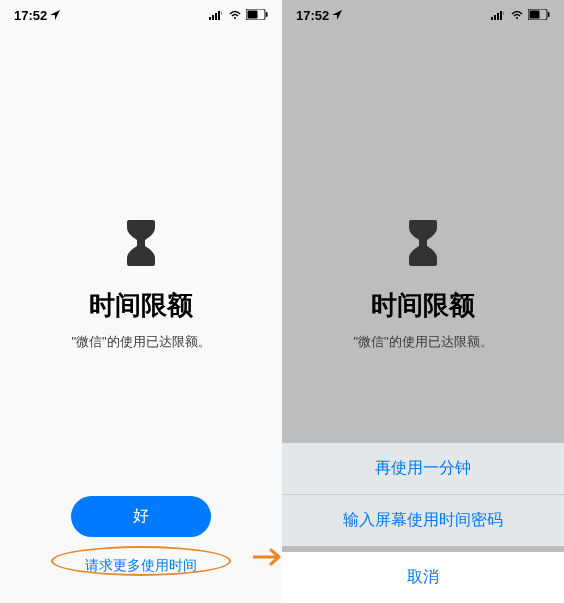 This screenshot has width=564, height=603. Describe the element at coordinates (141, 566) in the screenshot. I see `request-more-time-link: 请求更多使用时间` at that location.